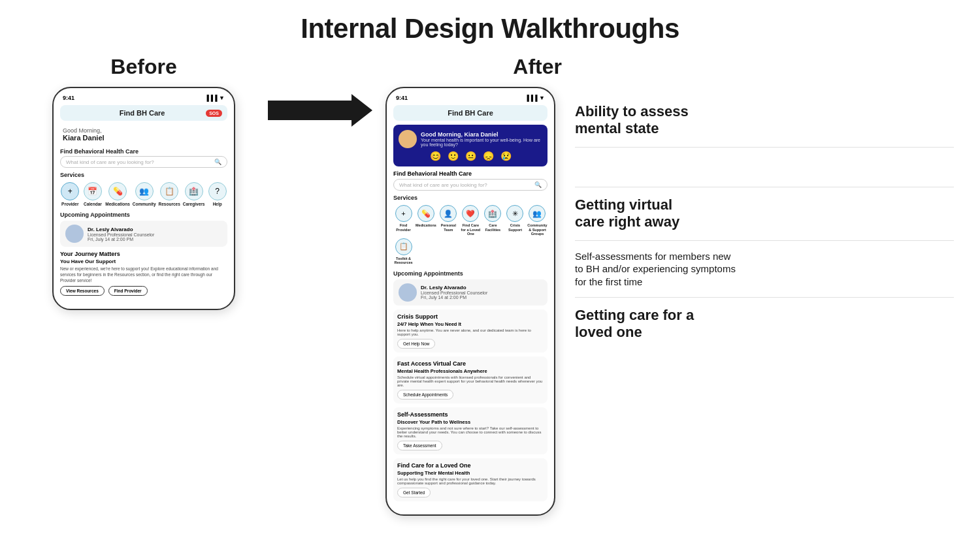 The image size is (980, 551). What do you see at coordinates (71, 195) in the screenshot?
I see `service-item-provider: + Provider` at bounding box center [71, 195].